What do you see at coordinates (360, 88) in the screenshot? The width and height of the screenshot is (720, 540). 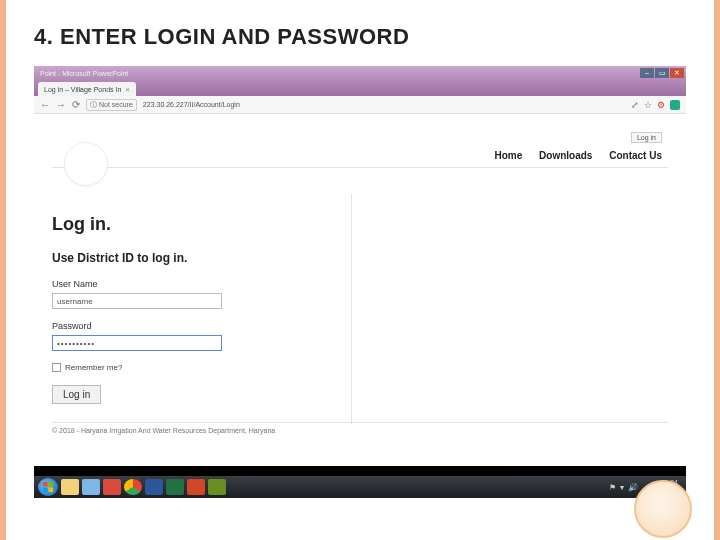 I see `browser-tabbar: Log in – Village Ponds In ×` at bounding box center [360, 88].